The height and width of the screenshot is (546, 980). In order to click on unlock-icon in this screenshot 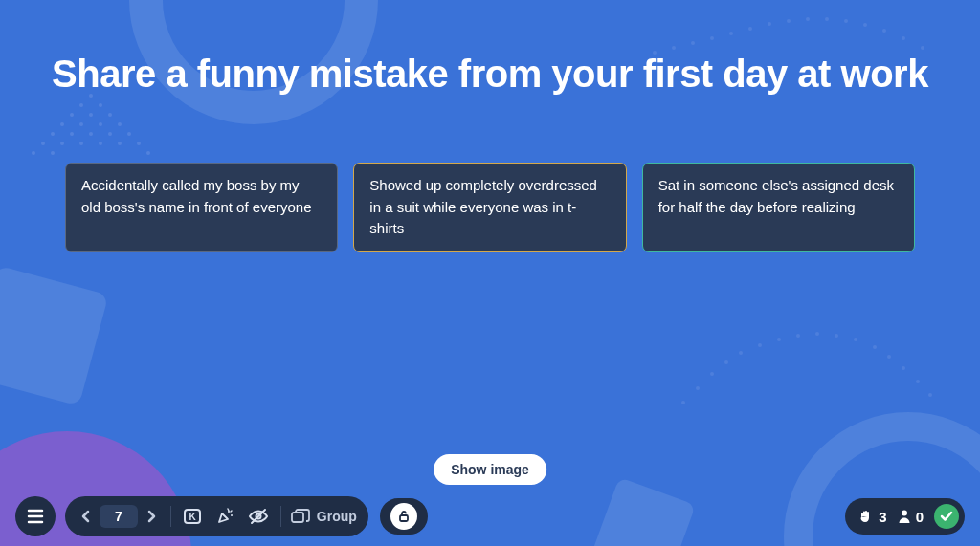, I will do `click(404, 516)`.